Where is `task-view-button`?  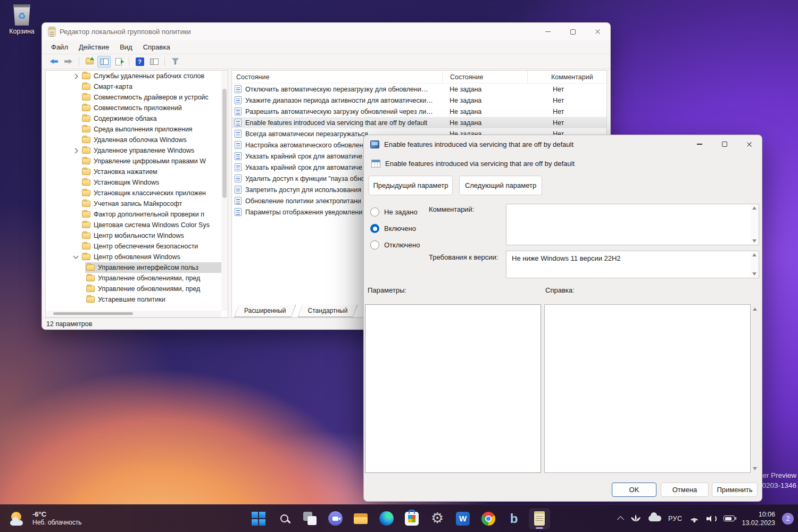
task-view-button is located at coordinates (310, 519).